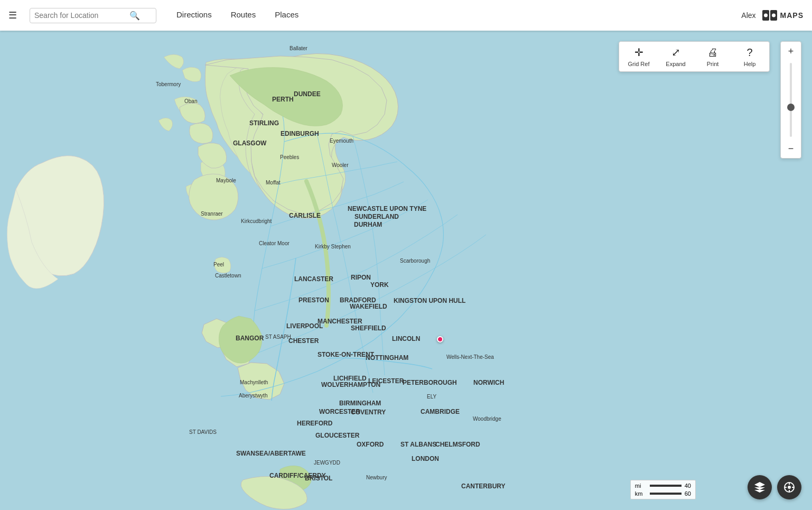 The height and width of the screenshot is (510, 812). What do you see at coordinates (676, 57) in the screenshot?
I see `expand-button: ⤢ Expand` at bounding box center [676, 57].